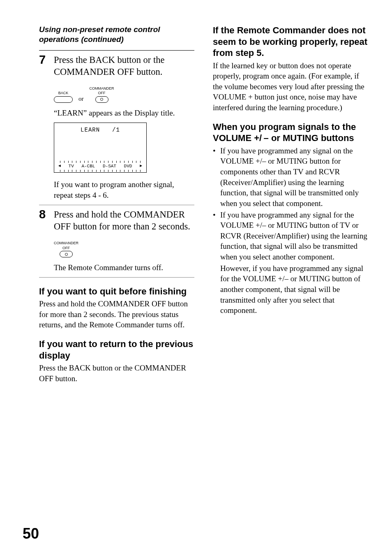  I want to click on lcd-tv: TV, so click(71, 166).